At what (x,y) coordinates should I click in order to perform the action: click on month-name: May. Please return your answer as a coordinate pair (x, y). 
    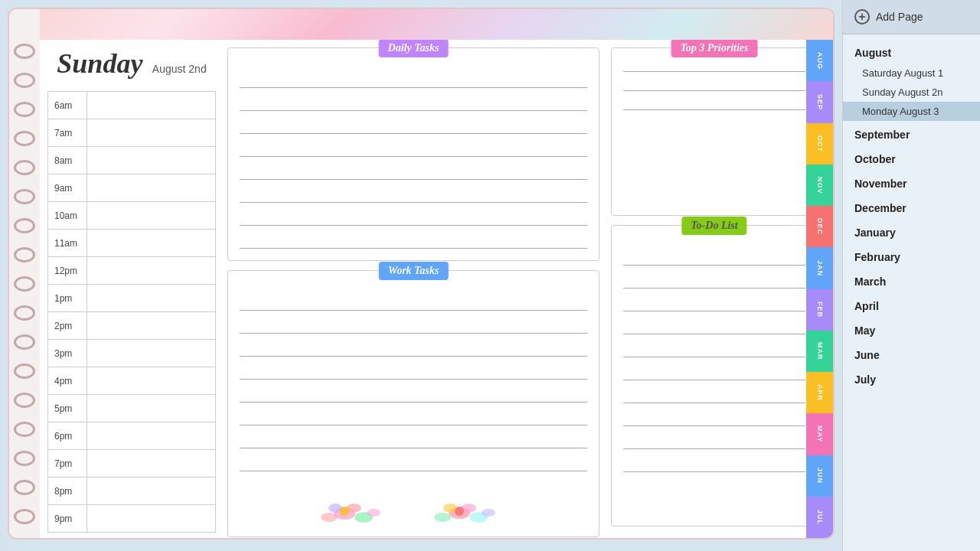
    Looking at the image, I should click on (911, 331).